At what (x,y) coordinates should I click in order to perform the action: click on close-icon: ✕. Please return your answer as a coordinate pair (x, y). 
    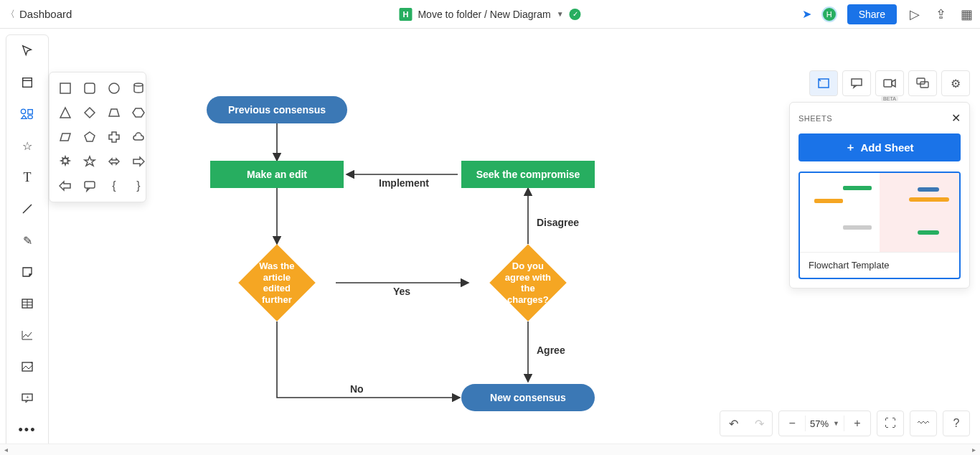
    Looking at the image, I should click on (956, 118).